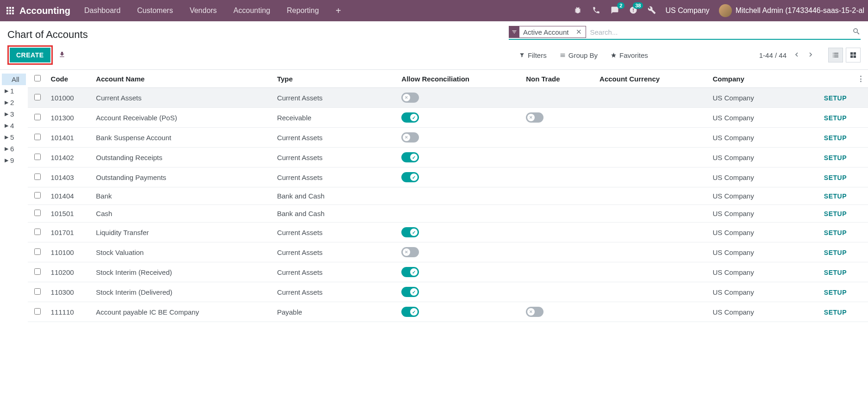 The width and height of the screenshot is (868, 415). What do you see at coordinates (448, 118) in the screenshot?
I see `table-row: 101300Account Receivable (PoS)Receivable…` at bounding box center [448, 118].